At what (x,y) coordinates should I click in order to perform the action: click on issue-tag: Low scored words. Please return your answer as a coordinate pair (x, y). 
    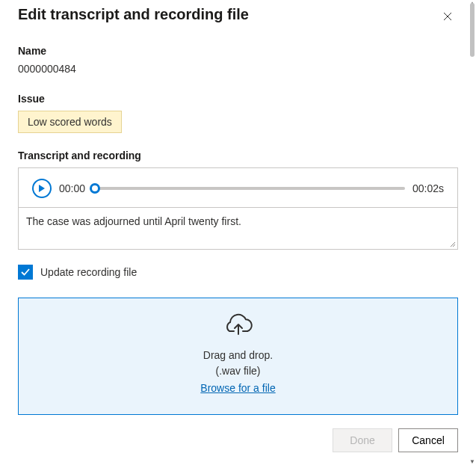
    Looking at the image, I should click on (70, 122).